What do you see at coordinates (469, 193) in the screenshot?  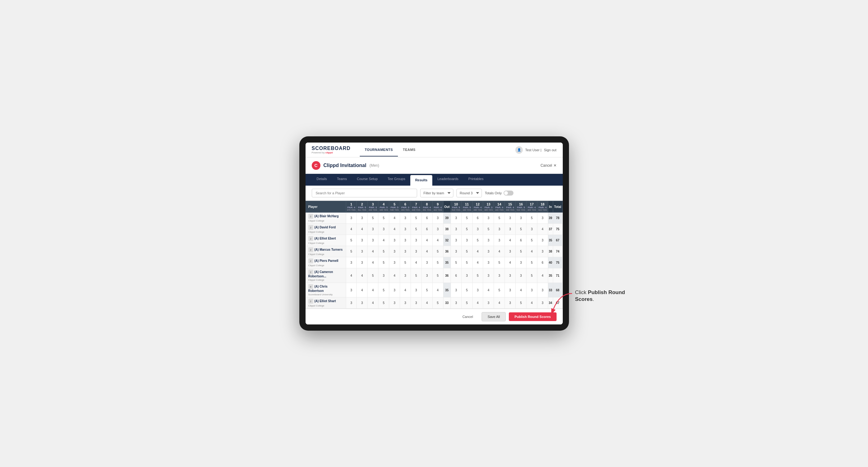 I see `round-select: Round 3` at bounding box center [469, 193].